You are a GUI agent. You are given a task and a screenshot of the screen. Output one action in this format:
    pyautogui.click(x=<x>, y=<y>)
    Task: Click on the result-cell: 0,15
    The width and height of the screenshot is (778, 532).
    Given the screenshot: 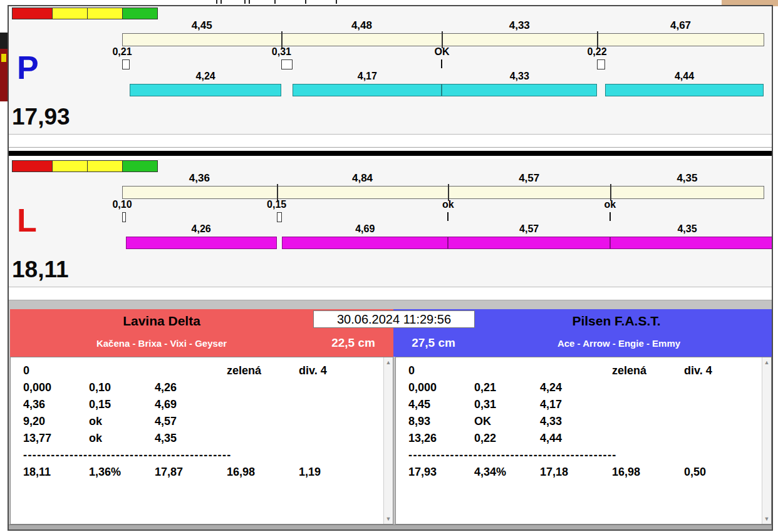 What is the action you would take?
    pyautogui.click(x=122, y=404)
    